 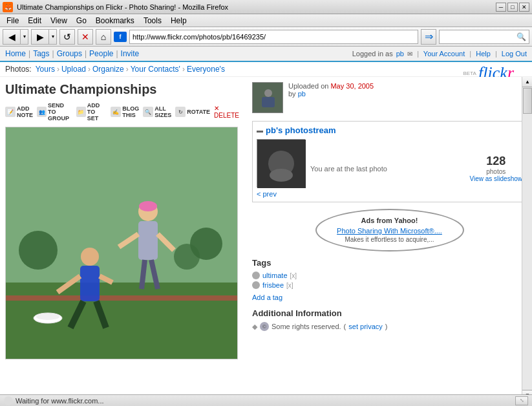 What do you see at coordinates (480, 37) in the screenshot?
I see `search-input` at bounding box center [480, 37].